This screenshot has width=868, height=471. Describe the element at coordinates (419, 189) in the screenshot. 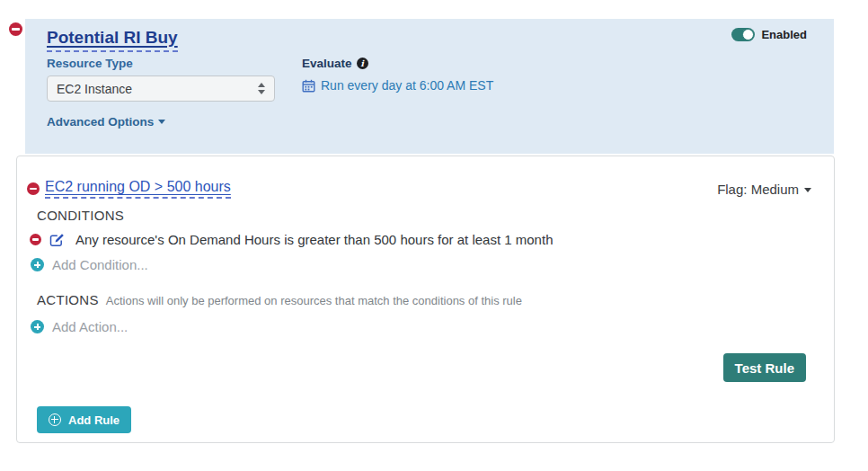

I see `rule-header-row: EC2 running OD > 500 hours Flag: Medium` at that location.